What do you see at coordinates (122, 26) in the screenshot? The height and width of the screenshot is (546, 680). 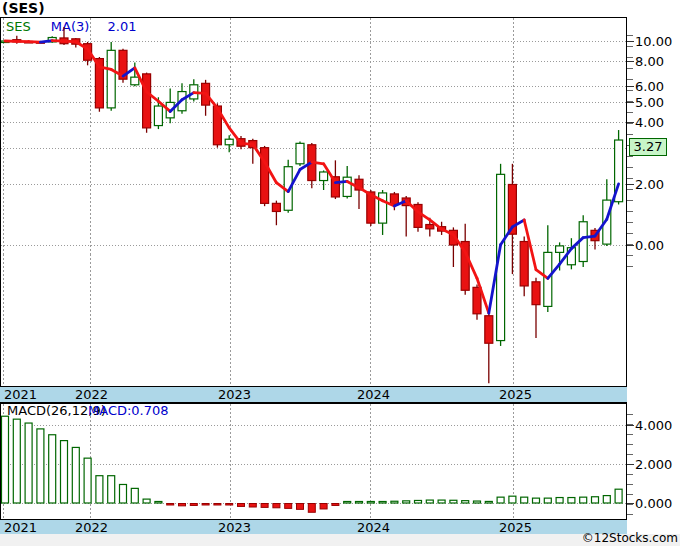 I see `legend-ma-value: 2.01` at bounding box center [122, 26].